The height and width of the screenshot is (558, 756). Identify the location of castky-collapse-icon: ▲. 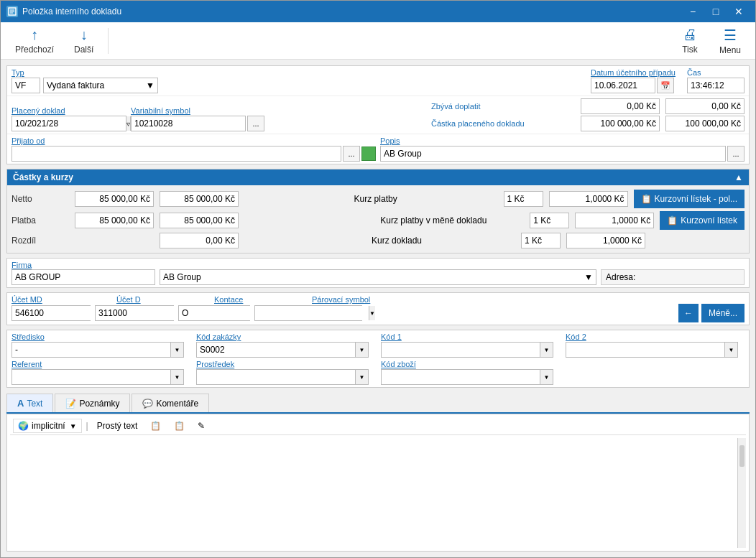
(739, 177).